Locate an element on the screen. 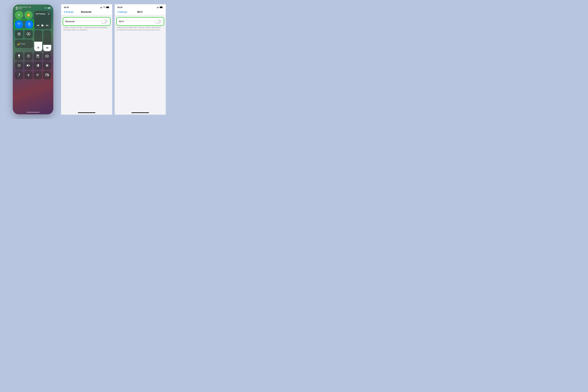 This screenshot has height=392, width=588. flashlight-tile is located at coordinates (19, 56).